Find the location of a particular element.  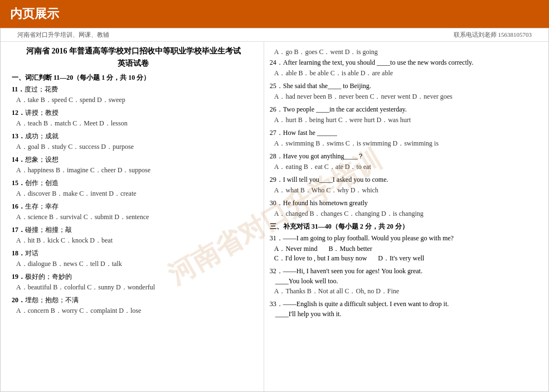

top-banner: 内页展示 is located at coordinates (274, 14).